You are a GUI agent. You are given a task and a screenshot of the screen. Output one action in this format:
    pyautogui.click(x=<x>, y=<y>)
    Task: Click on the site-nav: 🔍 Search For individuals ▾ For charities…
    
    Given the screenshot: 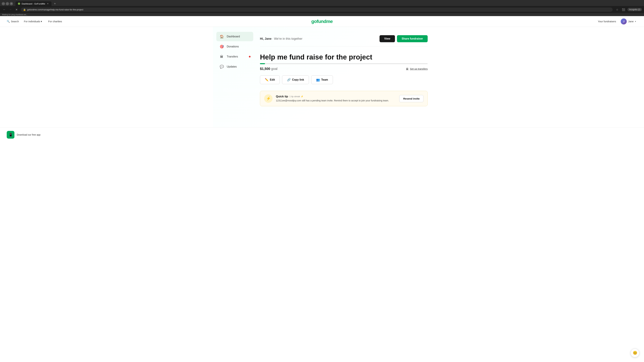 What is the action you would take?
    pyautogui.click(x=322, y=21)
    